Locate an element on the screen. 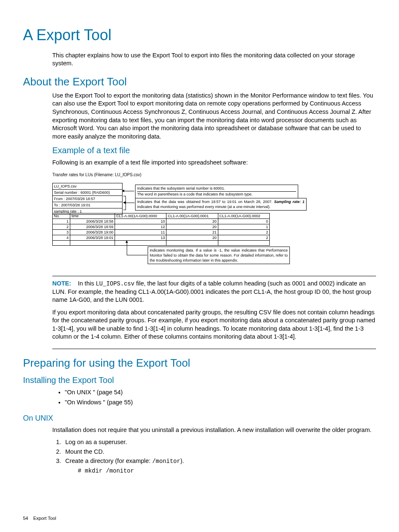 The height and width of the screenshot is (532, 399). page-title: A Export Tool is located at coordinates (200, 35).